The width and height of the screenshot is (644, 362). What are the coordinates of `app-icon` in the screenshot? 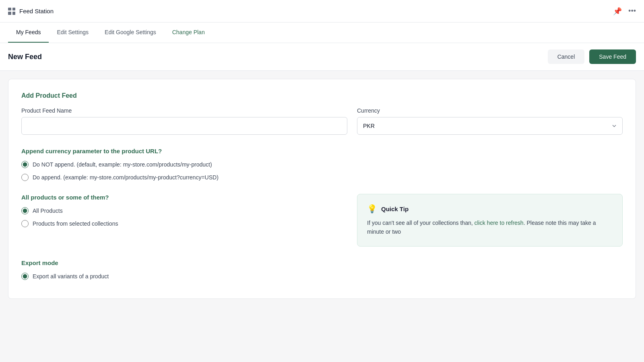 It's located at (12, 11).